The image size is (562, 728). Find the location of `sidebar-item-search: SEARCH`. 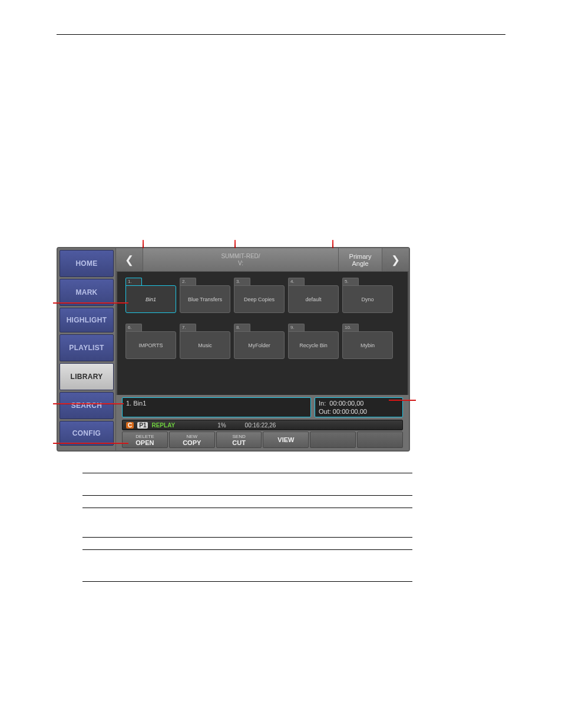

sidebar-item-search: SEARCH is located at coordinates (87, 406).